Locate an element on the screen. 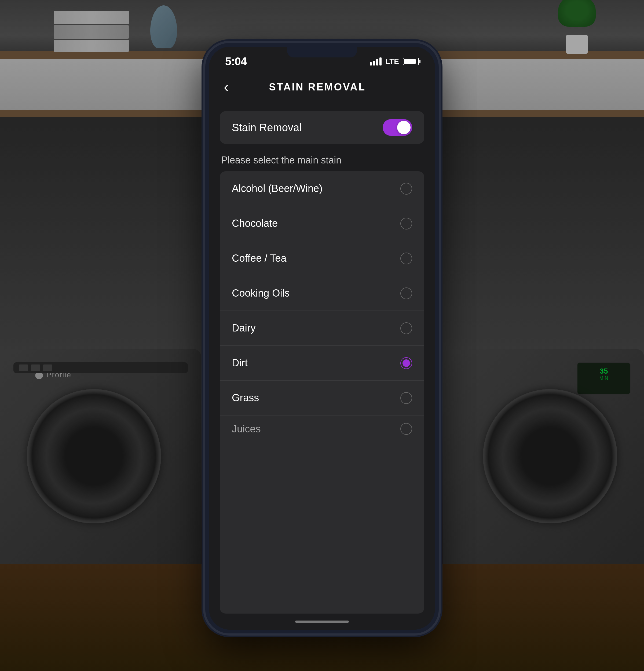  stain-name-coffee: Coffee / Tea is located at coordinates (259, 258).